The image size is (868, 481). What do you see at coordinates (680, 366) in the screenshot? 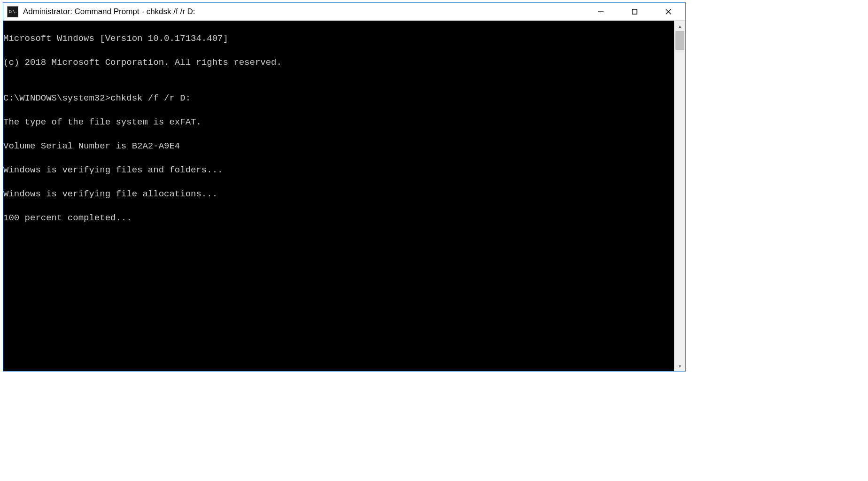
I see `scroll-down-arrow-icon: ▾` at bounding box center [680, 366].